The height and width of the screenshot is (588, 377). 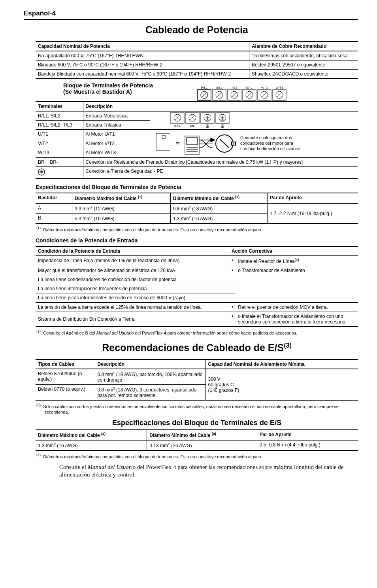 What do you see at coordinates (282, 364) in the screenshot?
I see `th-cap: Capacidad Nominal de Aislamiento Mínima` at bounding box center [282, 364].